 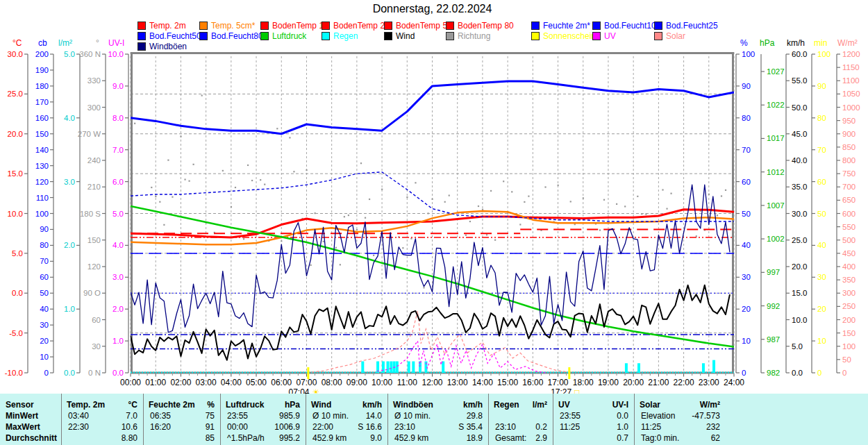 What do you see at coordinates (608, 383) in the screenshot?
I see `svg-text: 19:00` at bounding box center [608, 383].